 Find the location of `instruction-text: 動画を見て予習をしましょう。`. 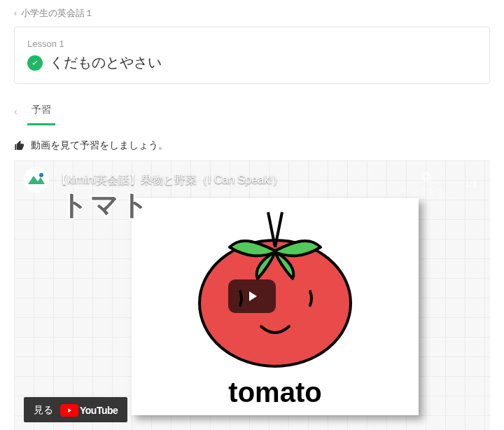

instruction-text: 動画を見て予習をしましょう。 is located at coordinates (99, 146).